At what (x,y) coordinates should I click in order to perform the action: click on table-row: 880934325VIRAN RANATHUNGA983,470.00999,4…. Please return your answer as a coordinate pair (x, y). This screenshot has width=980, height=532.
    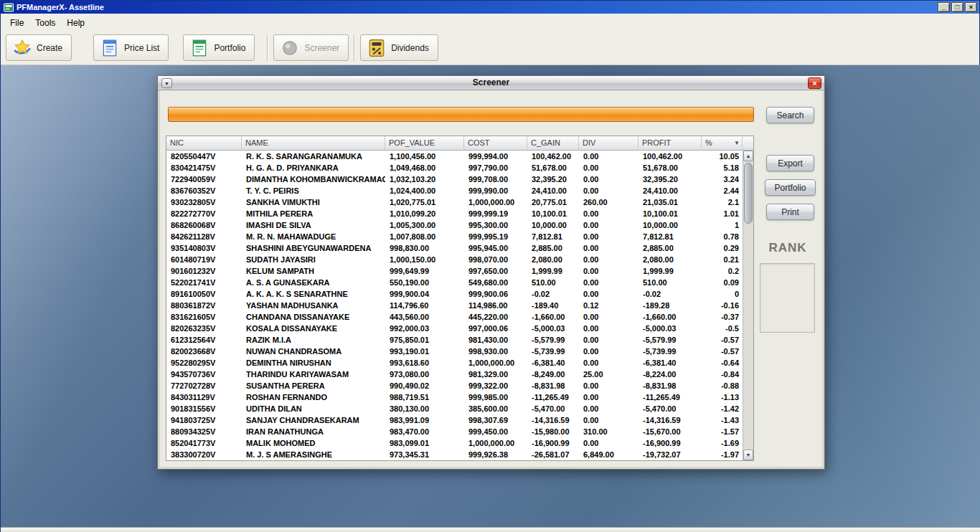
    Looking at the image, I should click on (455, 432).